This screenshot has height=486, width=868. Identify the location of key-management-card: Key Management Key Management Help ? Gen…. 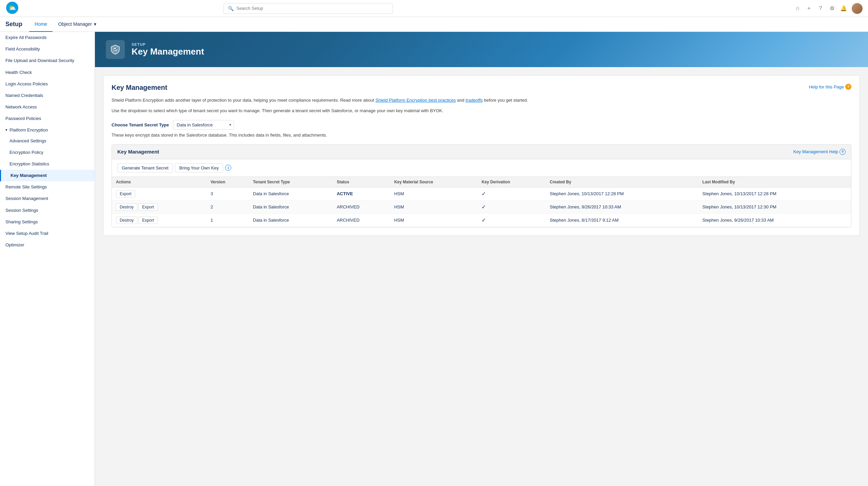
(481, 186).